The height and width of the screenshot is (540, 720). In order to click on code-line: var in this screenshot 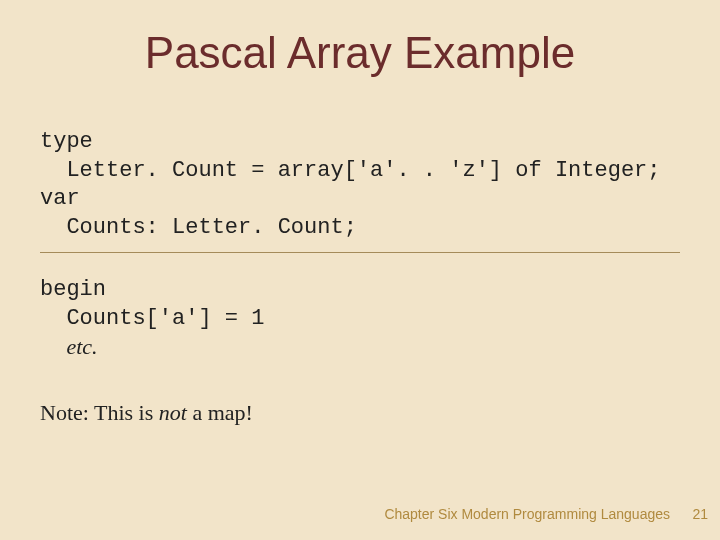, I will do `click(60, 198)`.